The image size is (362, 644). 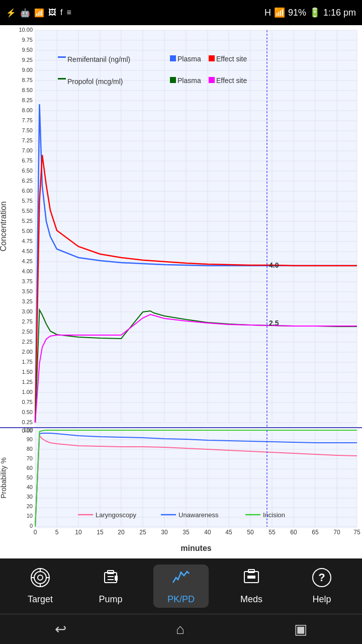 What do you see at coordinates (27, 191) in the screenshot?
I see `svg-text: 6.00` at bounding box center [27, 191].